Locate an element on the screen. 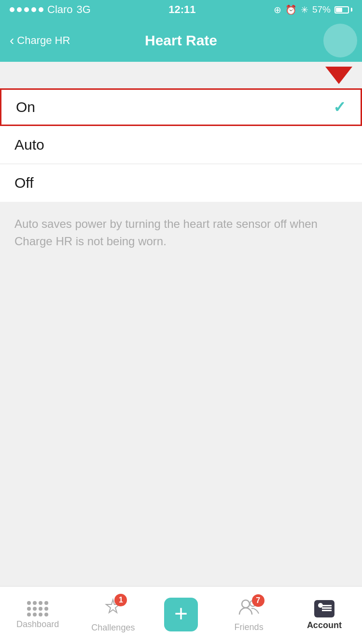 Image resolution: width=362 pixels, height=644 pixels. account-icon-box is located at coordinates (324, 609).